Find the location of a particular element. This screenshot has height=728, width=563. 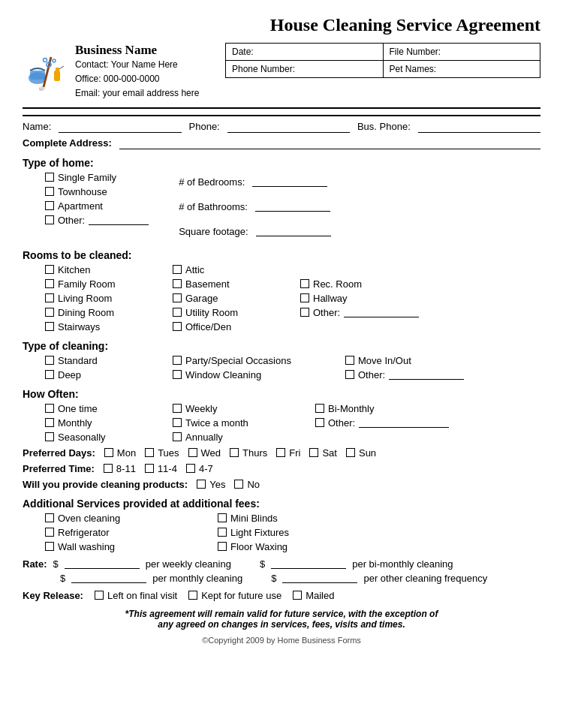

rooms-title: Rooms to be cleaned: is located at coordinates (282, 255).